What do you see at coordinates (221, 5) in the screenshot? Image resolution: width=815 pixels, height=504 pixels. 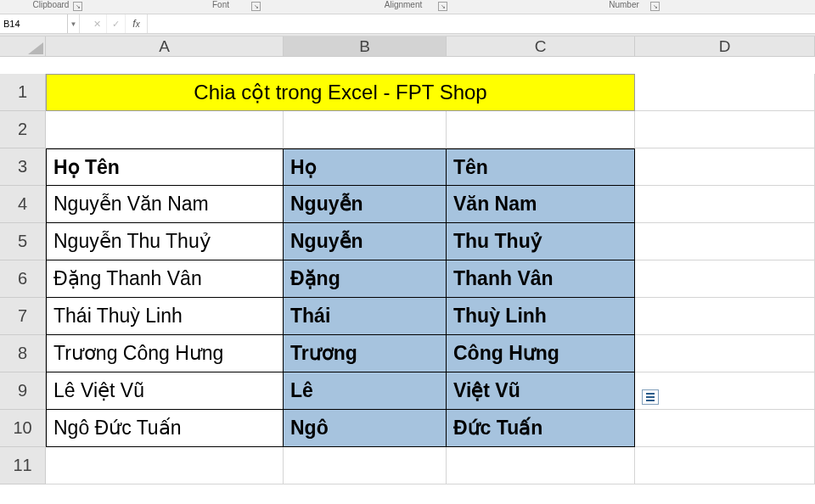 I see `ribbon-group-font: Font ↘` at bounding box center [221, 5].